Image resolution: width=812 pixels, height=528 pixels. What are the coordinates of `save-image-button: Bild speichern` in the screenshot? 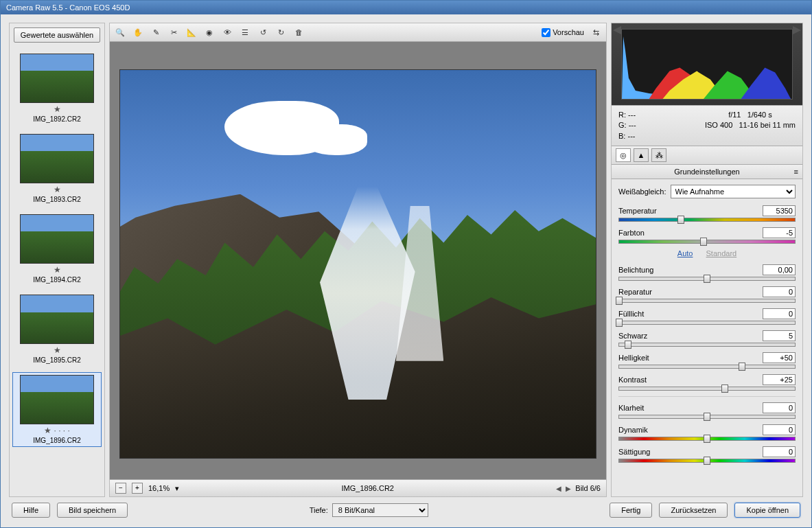 It's located at (92, 510).